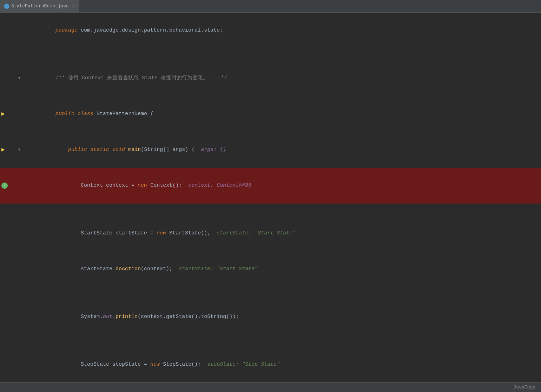  What do you see at coordinates (134, 150) in the screenshot?
I see `method-name-main: main` at bounding box center [134, 150].